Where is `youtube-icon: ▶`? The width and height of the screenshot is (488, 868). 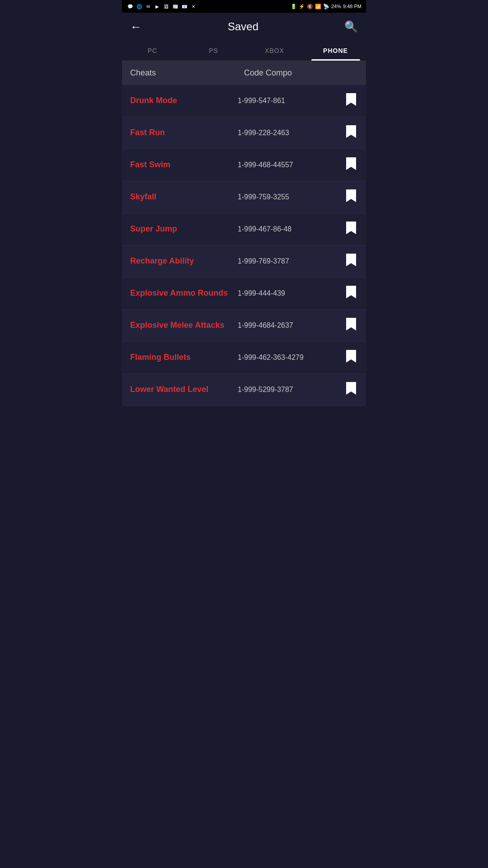
youtube-icon: ▶ is located at coordinates (157, 6).